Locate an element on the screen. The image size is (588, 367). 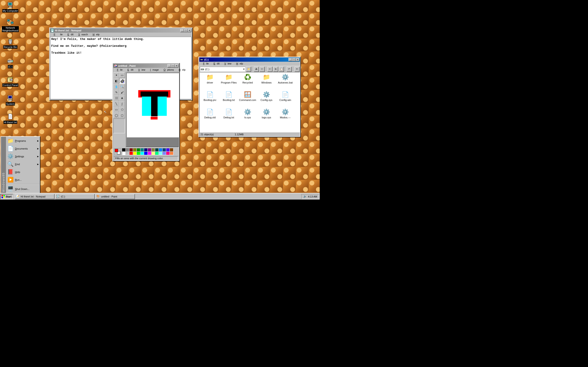
taskbar-button: 💽(C:) is located at coordinates (75, 197).